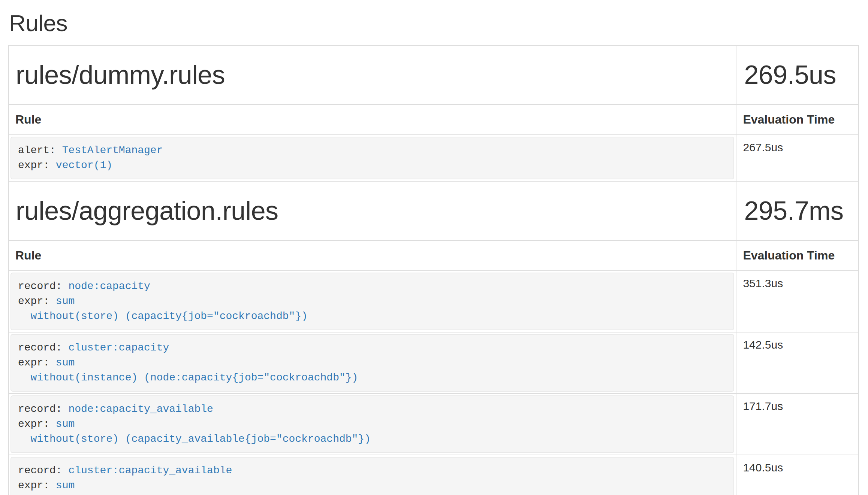 The height and width of the screenshot is (495, 868). Describe the element at coordinates (798, 363) in the screenshot. I see `rule-eval-time: 142.5us` at that location.